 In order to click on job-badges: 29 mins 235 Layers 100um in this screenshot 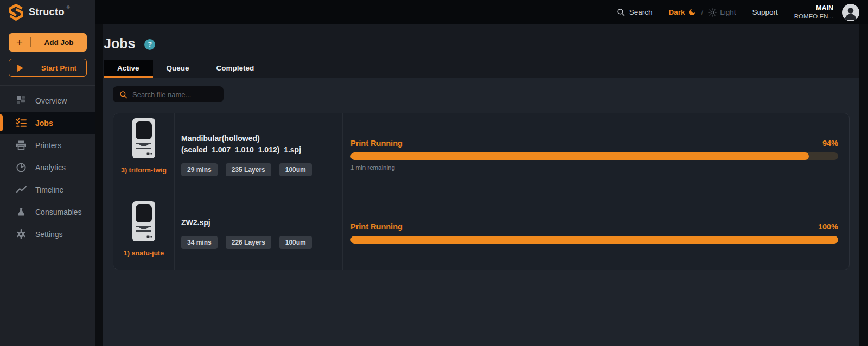, I will do `click(257, 170)`.